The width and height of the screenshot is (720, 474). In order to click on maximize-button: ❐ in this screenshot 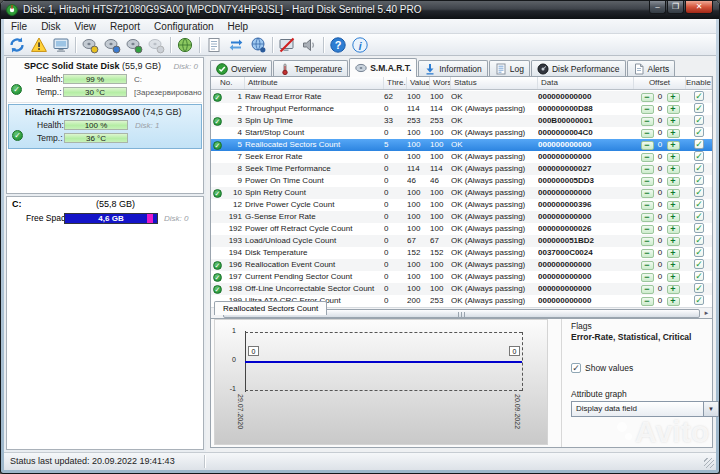, I will do `click(676, 8)`.